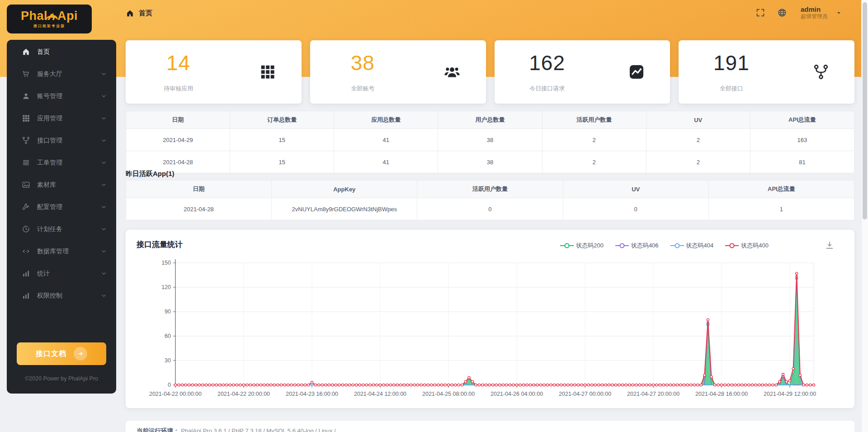 The image size is (868, 432). What do you see at coordinates (490, 426) in the screenshot?
I see `runtime-env-card: 当前运行环境： PhalApi Pro 3.6.1 / PHP 7.3.18 /…` at bounding box center [490, 426].